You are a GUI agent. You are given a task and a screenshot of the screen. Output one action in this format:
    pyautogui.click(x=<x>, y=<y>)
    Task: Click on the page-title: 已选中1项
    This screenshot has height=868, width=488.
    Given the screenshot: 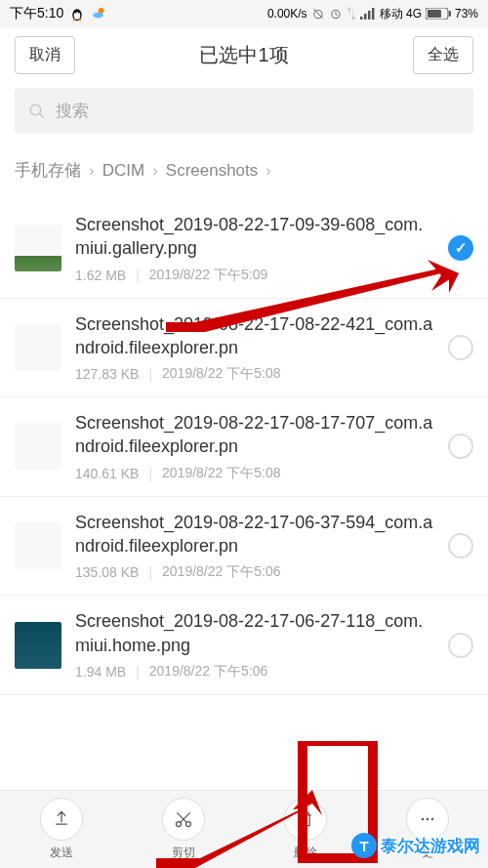 What is the action you would take?
    pyautogui.click(x=244, y=55)
    